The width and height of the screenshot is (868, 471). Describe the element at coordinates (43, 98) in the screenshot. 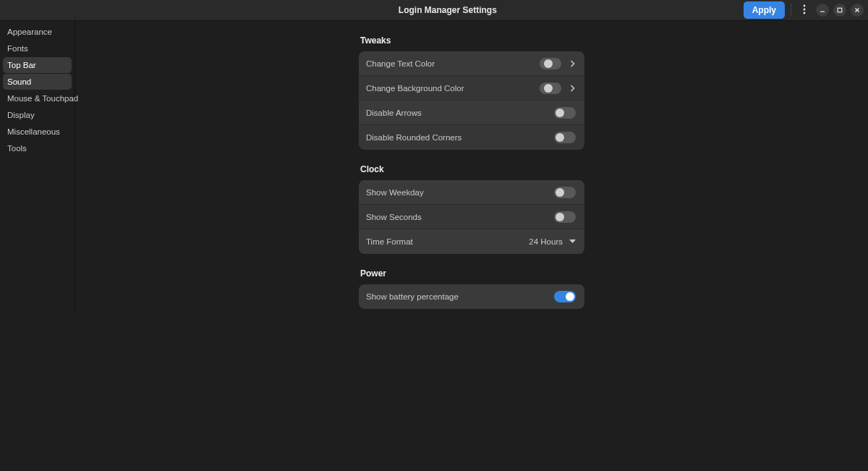

I see `sidebar-item-label: Mouse & Touchpad` at that location.